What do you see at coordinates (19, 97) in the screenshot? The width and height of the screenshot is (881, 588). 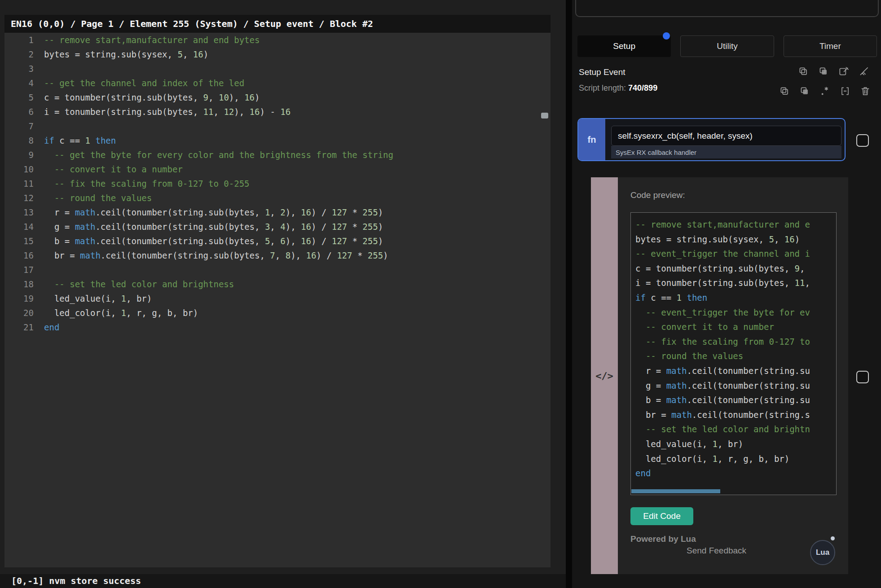 I see `line-number: 5` at bounding box center [19, 97].